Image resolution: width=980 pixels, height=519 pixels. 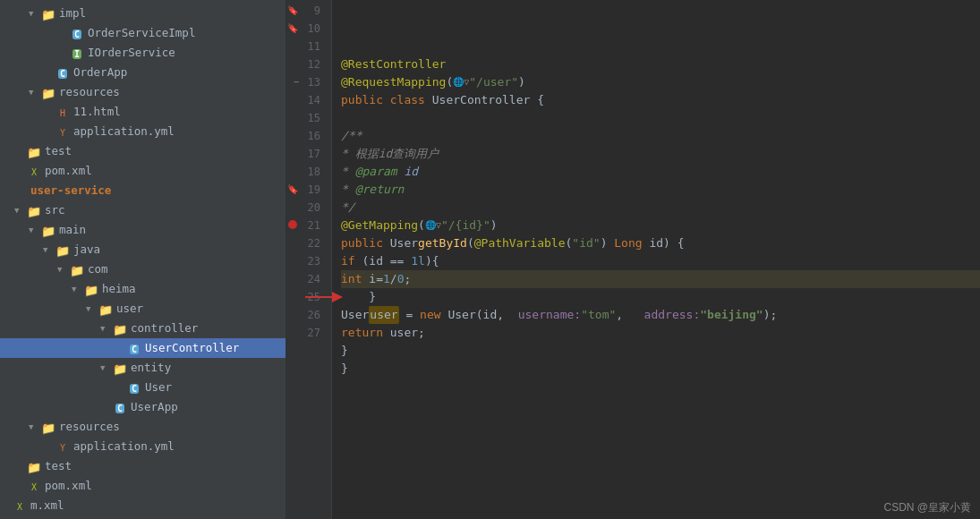 What do you see at coordinates (143, 132) in the screenshot?
I see `tree-item-application-yml1: Yapplication.yml` at bounding box center [143, 132].